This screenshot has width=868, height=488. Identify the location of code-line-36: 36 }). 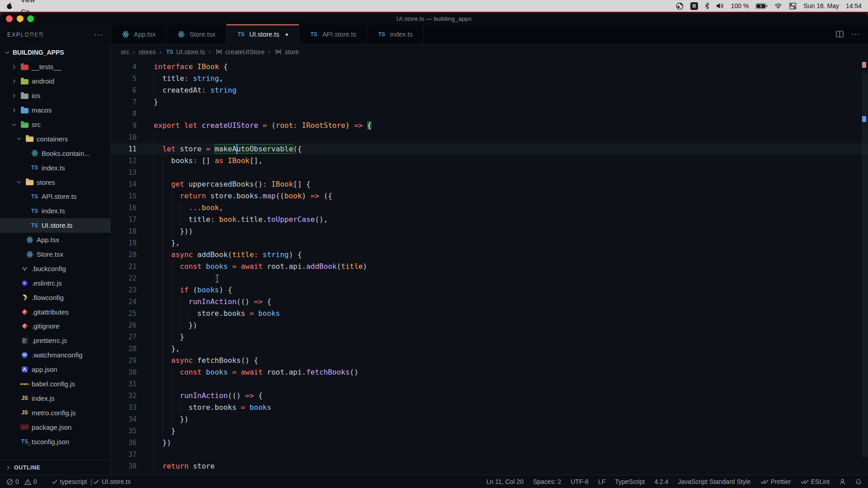
(489, 443).